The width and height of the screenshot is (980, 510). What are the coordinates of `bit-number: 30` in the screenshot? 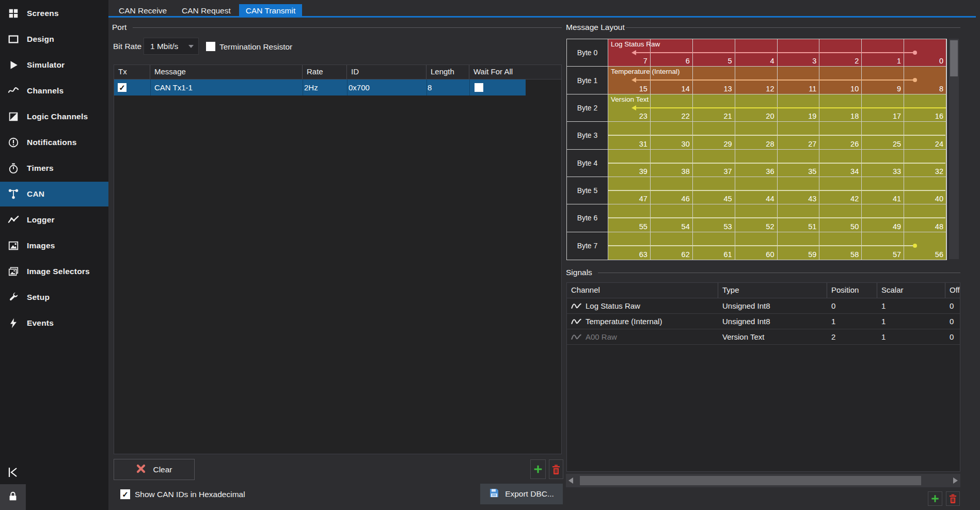 It's located at (686, 144).